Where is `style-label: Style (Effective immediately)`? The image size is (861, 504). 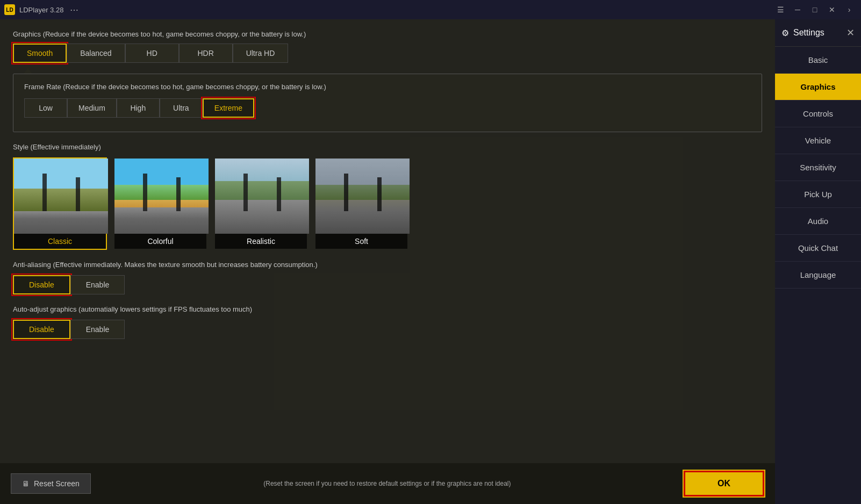
style-label: Style (Effective immediately) is located at coordinates (388, 147).